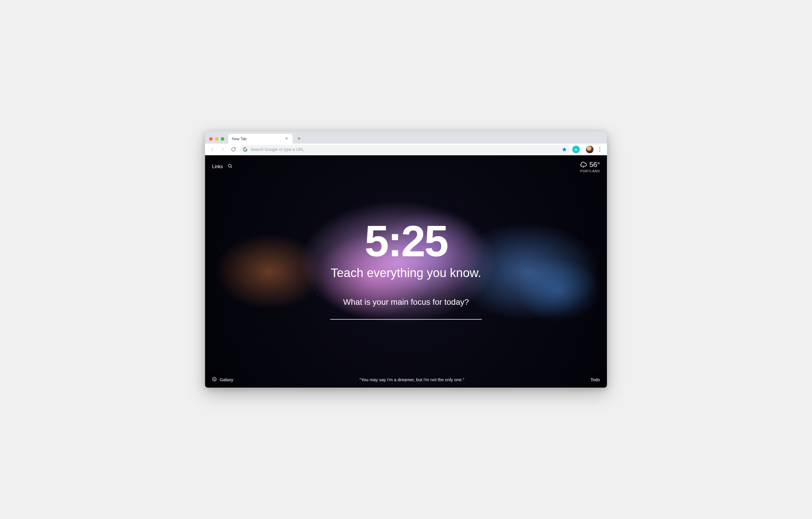 Image resolution: width=812 pixels, height=519 pixels. What do you see at coordinates (230, 166) in the screenshot?
I see `search-icon` at bounding box center [230, 166].